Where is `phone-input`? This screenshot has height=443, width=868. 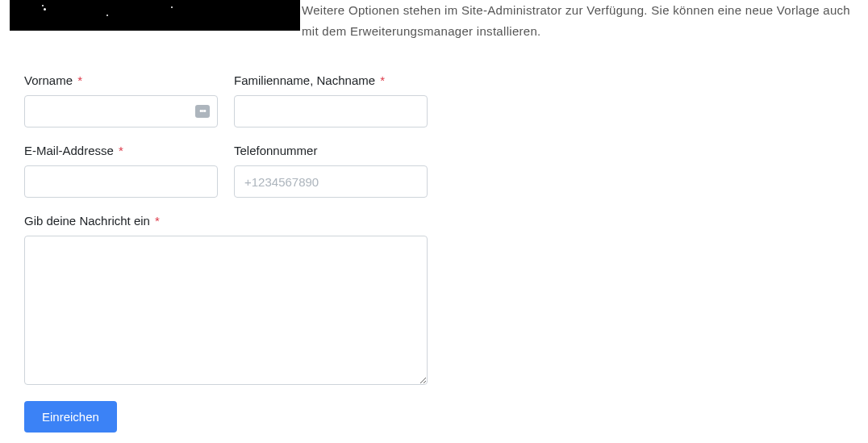 phone-input is located at coordinates (331, 182).